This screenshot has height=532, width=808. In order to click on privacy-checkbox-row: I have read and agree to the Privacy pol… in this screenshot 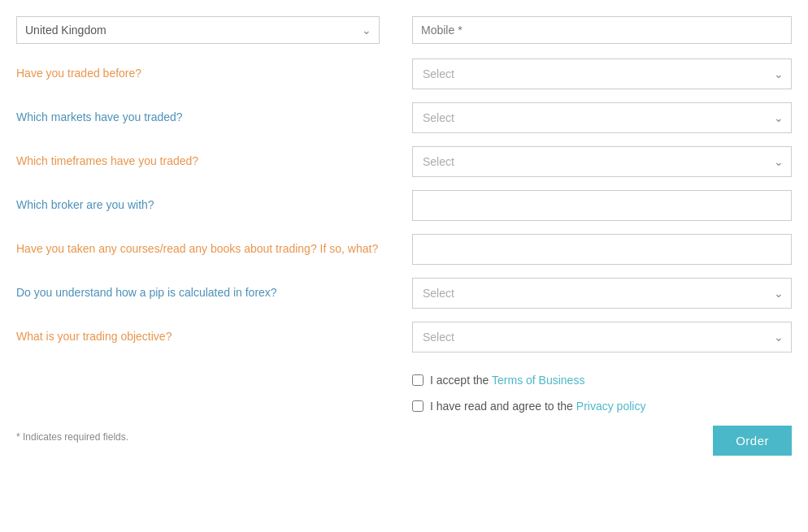, I will do `click(602, 406)`.